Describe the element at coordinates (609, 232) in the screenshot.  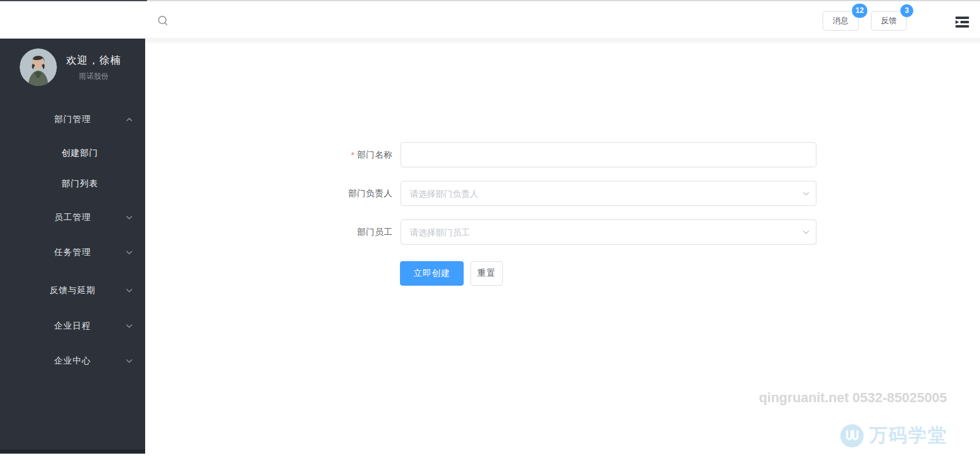
I see `department-staff-select-input` at that location.